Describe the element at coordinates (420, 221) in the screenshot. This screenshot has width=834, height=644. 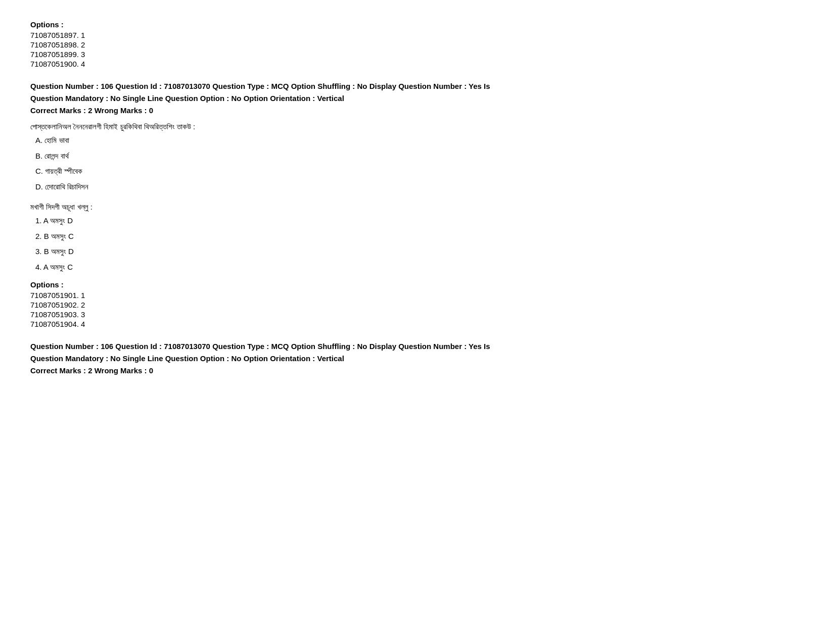
I see `numbered-option-1: 1. A অমসুং D` at that location.